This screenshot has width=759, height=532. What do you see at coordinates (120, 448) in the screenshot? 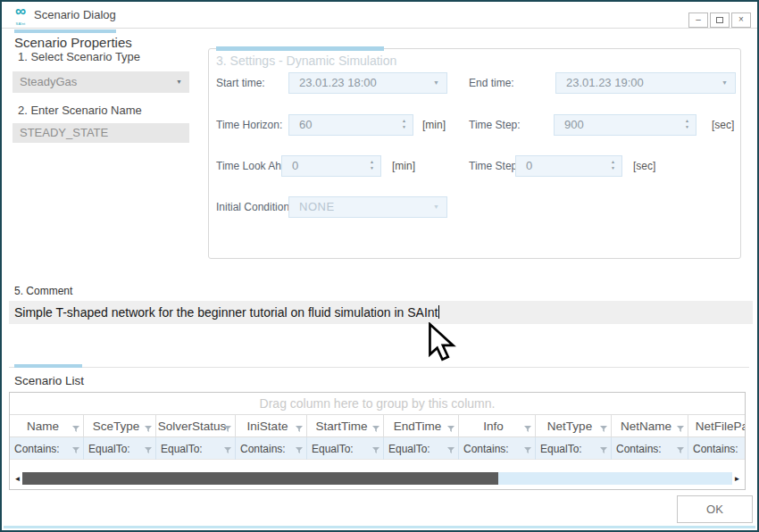
I see `filter-cell-scetype: EqualTo:` at bounding box center [120, 448].